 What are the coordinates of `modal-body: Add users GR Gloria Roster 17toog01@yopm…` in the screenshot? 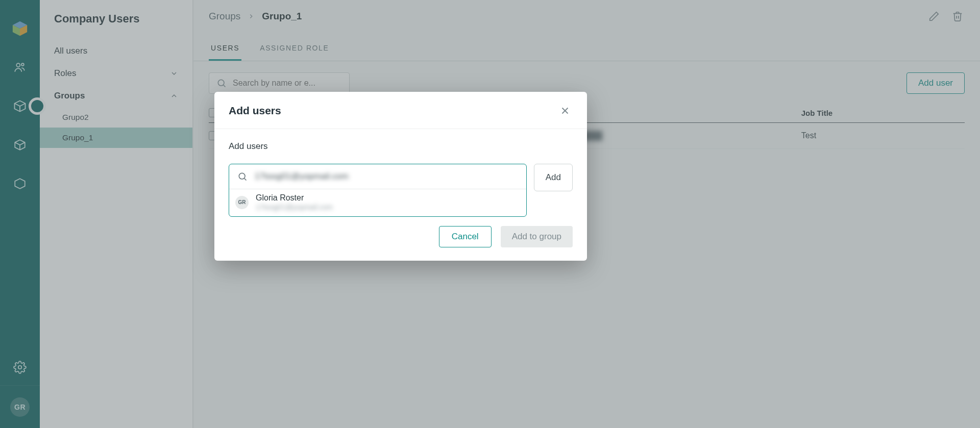 It's located at (401, 175).